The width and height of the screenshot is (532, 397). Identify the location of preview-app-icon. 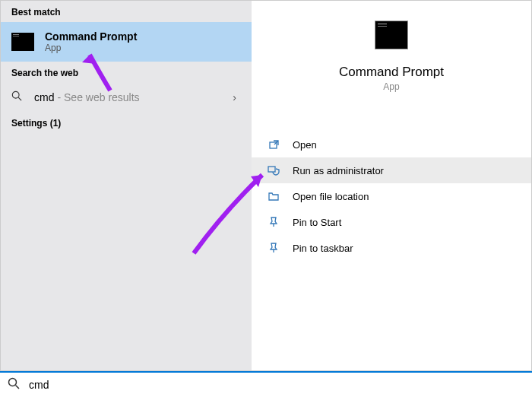
(391, 35).